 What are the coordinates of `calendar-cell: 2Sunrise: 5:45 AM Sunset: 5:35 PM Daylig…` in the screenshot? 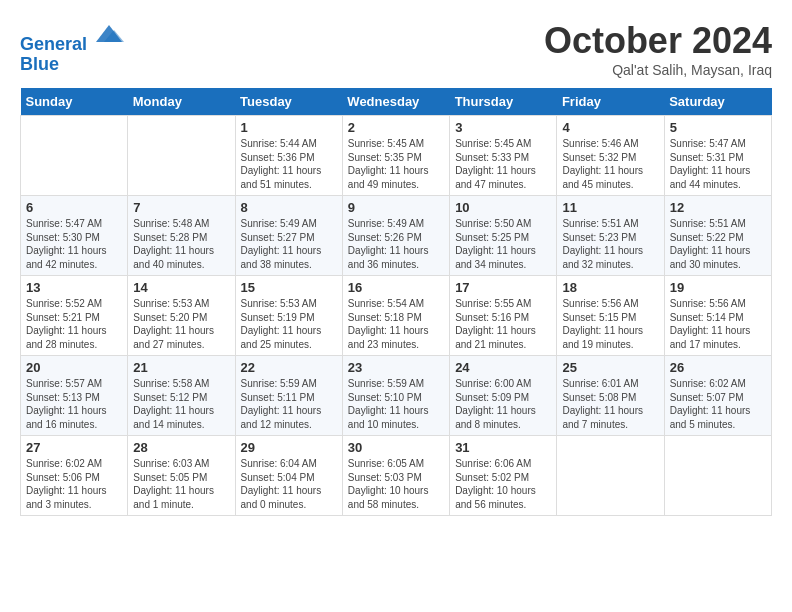 It's located at (396, 156).